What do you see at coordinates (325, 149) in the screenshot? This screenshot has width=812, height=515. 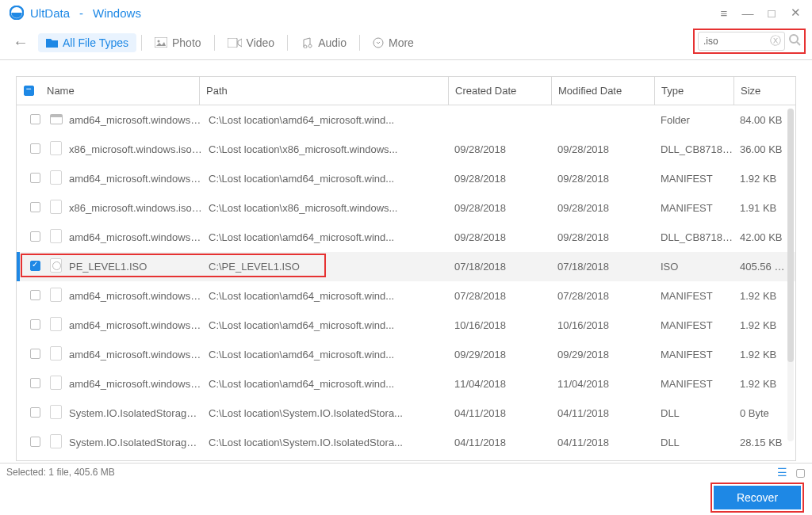 I see `cell-path: C:\Lost location\x86_microsoft.windows..…` at bounding box center [325, 149].